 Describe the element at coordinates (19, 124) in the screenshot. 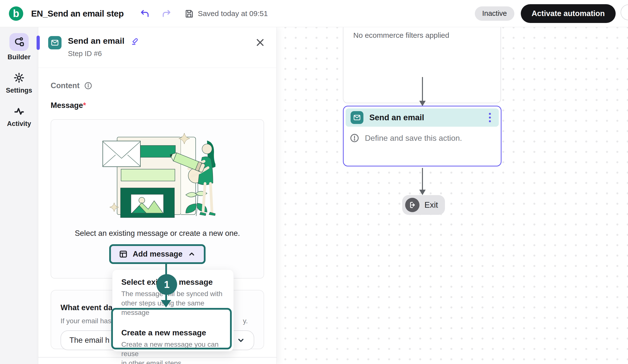

I see `sidebar-label-activity: Activity` at that location.